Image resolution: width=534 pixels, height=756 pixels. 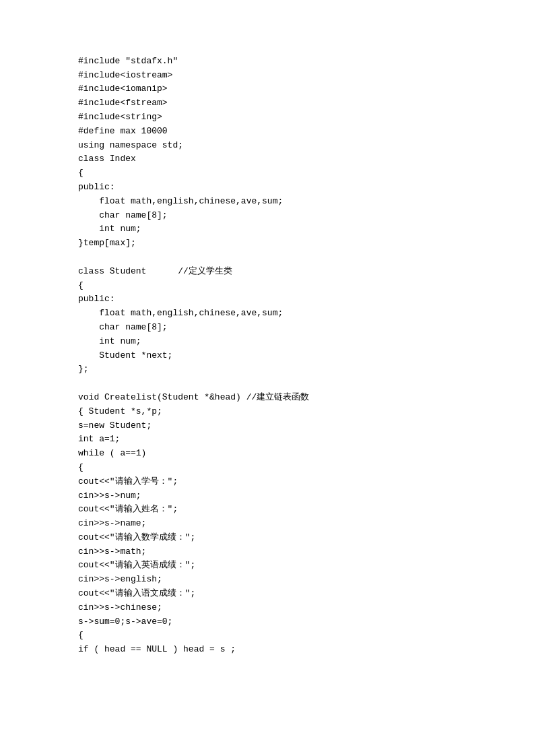 What do you see at coordinates (286, 524) in the screenshot?
I see `code-line: cin>>s->name;` at bounding box center [286, 524].